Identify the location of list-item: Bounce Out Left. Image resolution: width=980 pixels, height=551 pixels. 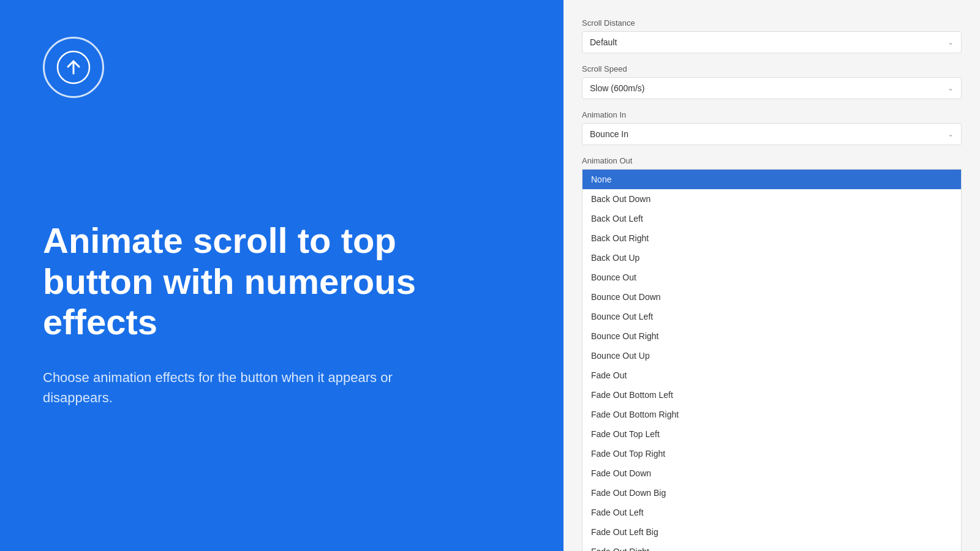
(772, 317).